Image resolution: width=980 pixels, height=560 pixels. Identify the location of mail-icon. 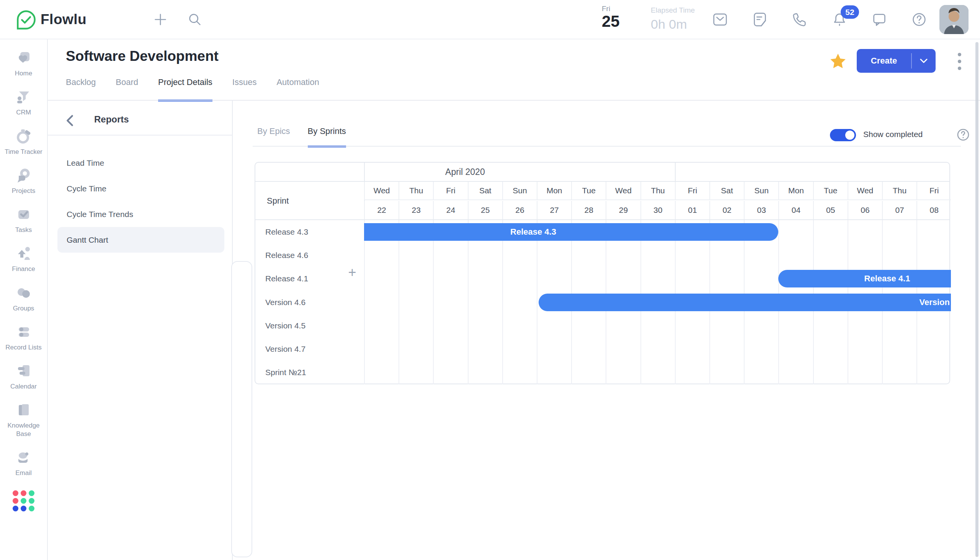
(720, 20).